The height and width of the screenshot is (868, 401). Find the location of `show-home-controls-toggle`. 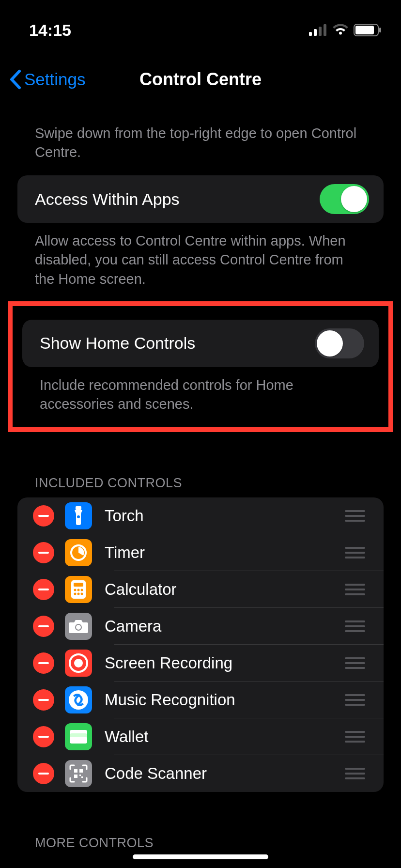

show-home-controls-toggle is located at coordinates (339, 343).